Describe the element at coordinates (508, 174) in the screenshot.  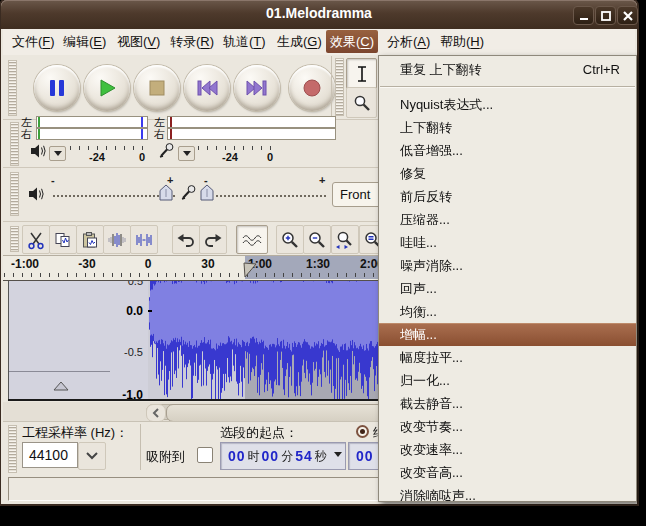
I see `effects-menu-item-repair: 修复` at that location.